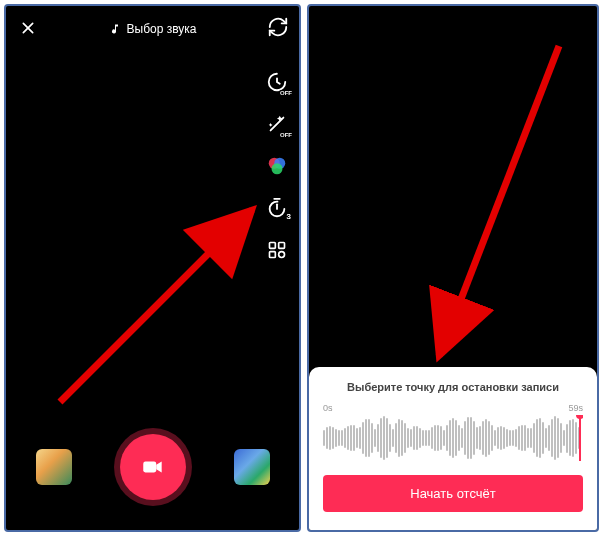 The height and width of the screenshot is (540, 607). What do you see at coordinates (328, 408) in the screenshot?
I see `time-start-label: 0s` at bounding box center [328, 408].